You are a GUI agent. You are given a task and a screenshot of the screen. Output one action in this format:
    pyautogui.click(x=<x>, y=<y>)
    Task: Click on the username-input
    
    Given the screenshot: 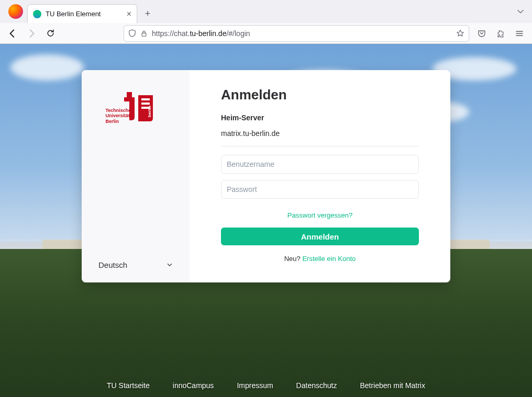 What is the action you would take?
    pyautogui.click(x=320, y=164)
    